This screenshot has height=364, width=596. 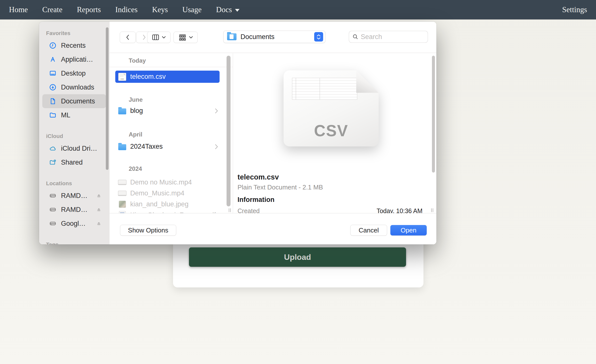 I want to click on sidebar-item-label: ML, so click(x=66, y=115).